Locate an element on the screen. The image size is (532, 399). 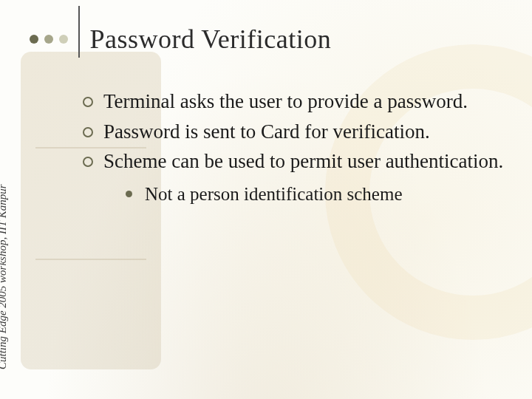
sidebar-footer-label: Cutting Edge 2005 workshop, IIT Kanpur is located at coordinates (4, 276).